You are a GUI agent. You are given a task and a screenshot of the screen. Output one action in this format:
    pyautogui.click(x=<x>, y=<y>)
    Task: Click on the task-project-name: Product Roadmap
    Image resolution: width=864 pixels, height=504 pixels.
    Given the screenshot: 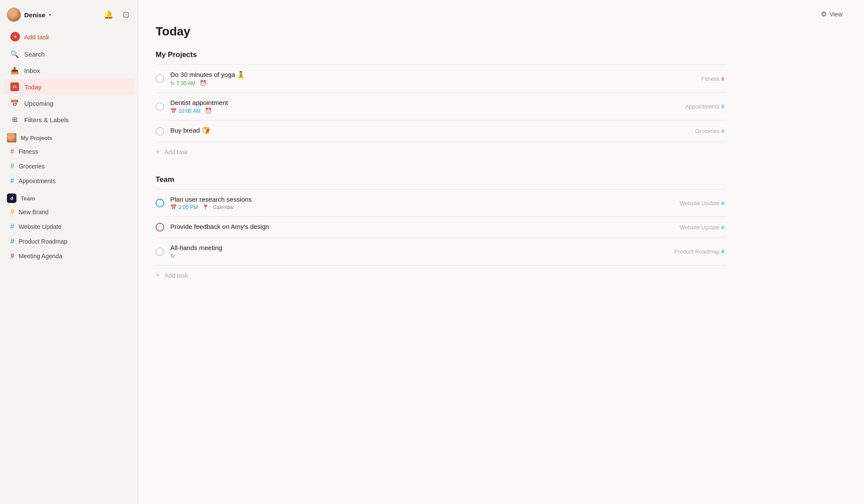 What is the action you would take?
    pyautogui.click(x=697, y=251)
    